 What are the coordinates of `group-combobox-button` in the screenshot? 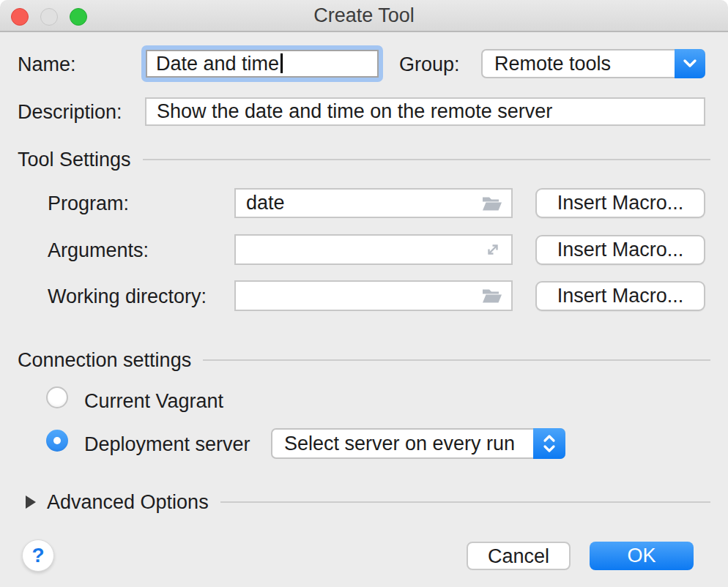 It's located at (690, 64).